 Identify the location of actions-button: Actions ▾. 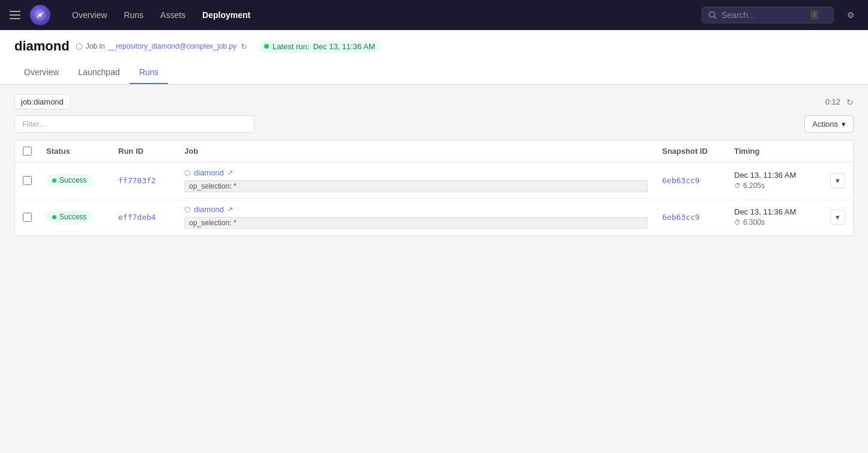
(829, 124).